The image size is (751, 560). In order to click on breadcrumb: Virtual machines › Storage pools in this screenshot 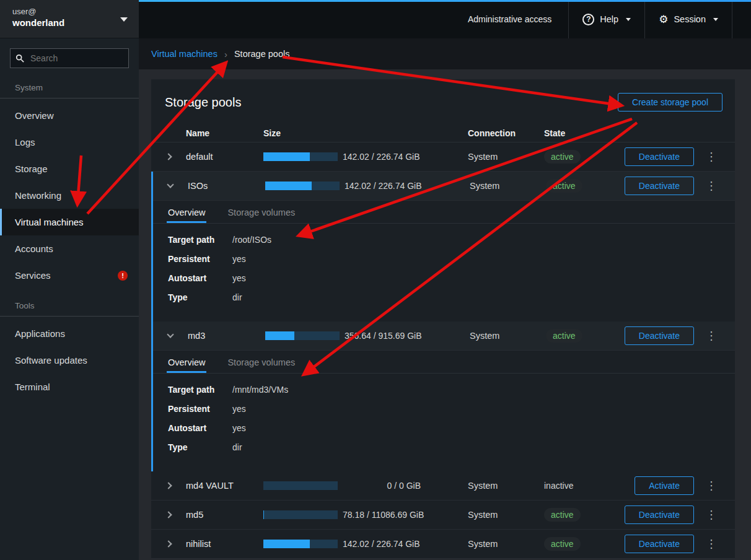, I will do `click(445, 54)`.